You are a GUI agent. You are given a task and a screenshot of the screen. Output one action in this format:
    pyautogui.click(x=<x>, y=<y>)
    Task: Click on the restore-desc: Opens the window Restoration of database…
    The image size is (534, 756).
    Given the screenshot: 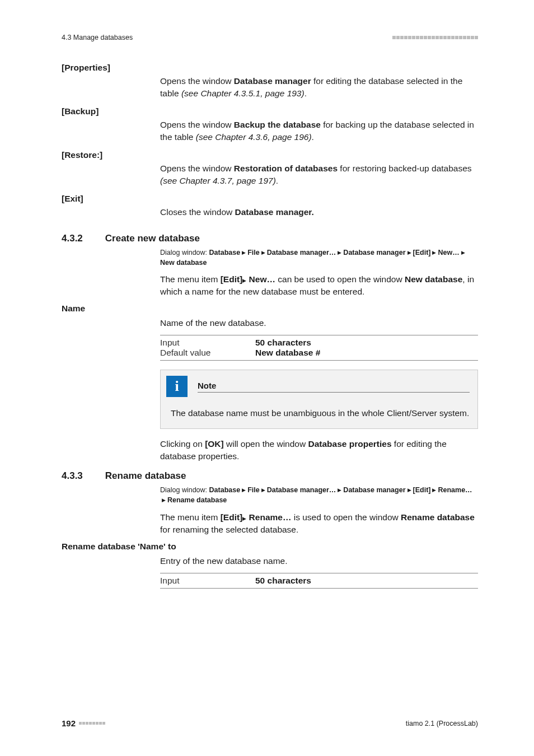 What is the action you would take?
    pyautogui.click(x=319, y=175)
    